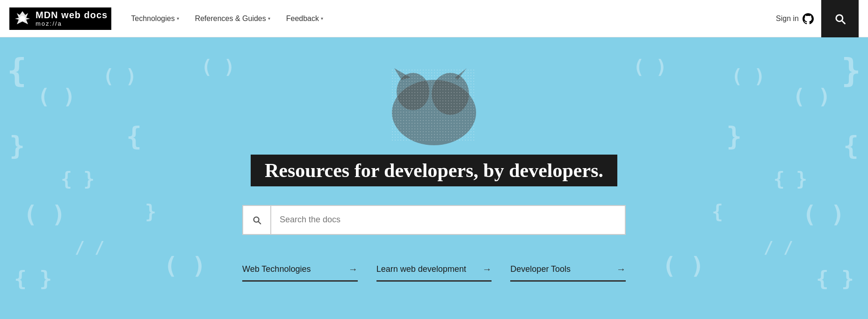  What do you see at coordinates (448, 220) in the screenshot?
I see `hero-search-input` at bounding box center [448, 220].